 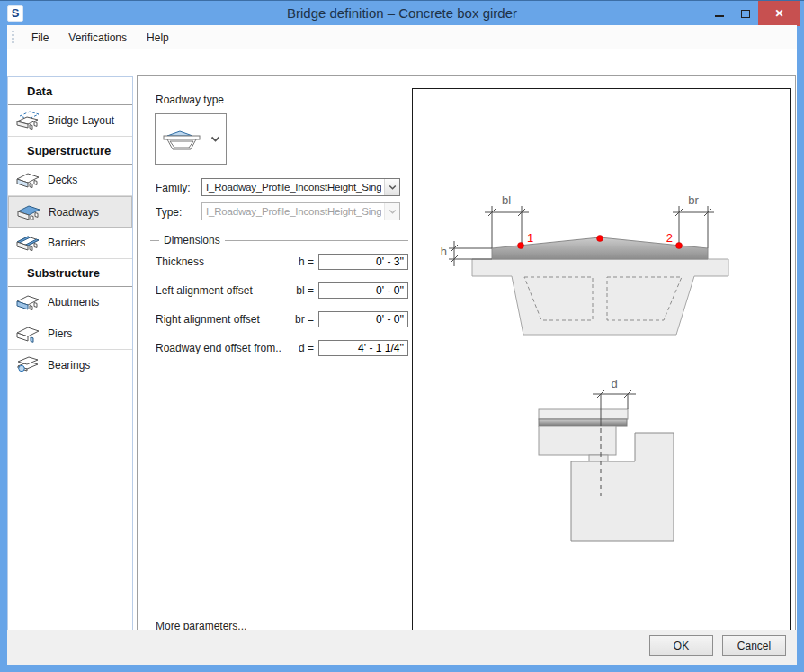 I want to click on sidebar-item-roadways: Roadways, so click(x=70, y=212).